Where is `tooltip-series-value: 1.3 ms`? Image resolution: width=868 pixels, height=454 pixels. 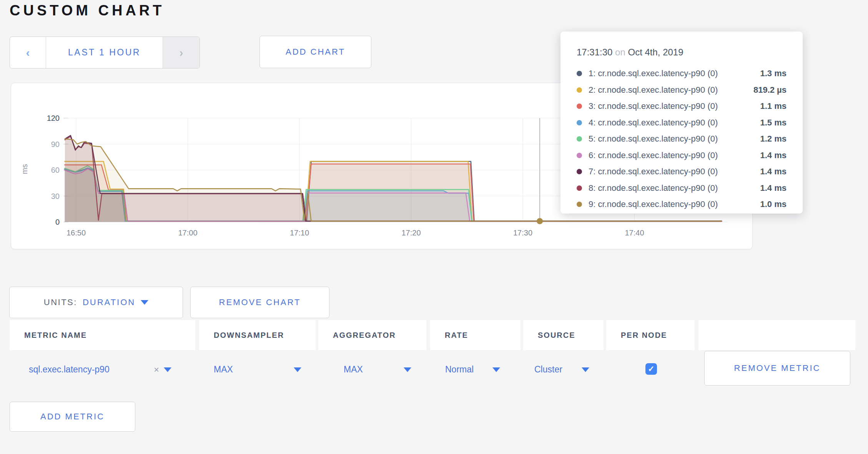 tooltip-series-value: 1.3 ms is located at coordinates (773, 73).